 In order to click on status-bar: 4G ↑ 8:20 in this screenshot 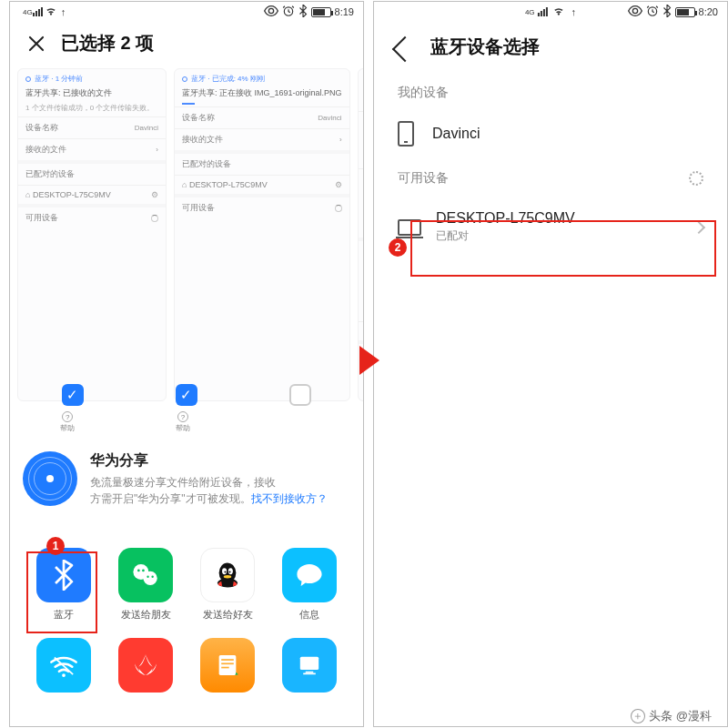, I will do `click(551, 12)`.